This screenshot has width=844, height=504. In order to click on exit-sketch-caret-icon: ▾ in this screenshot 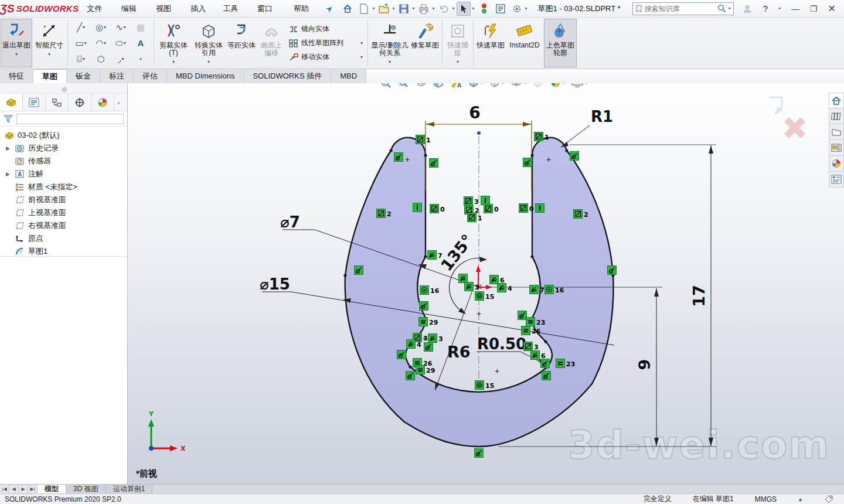, I will do `click(16, 54)`.